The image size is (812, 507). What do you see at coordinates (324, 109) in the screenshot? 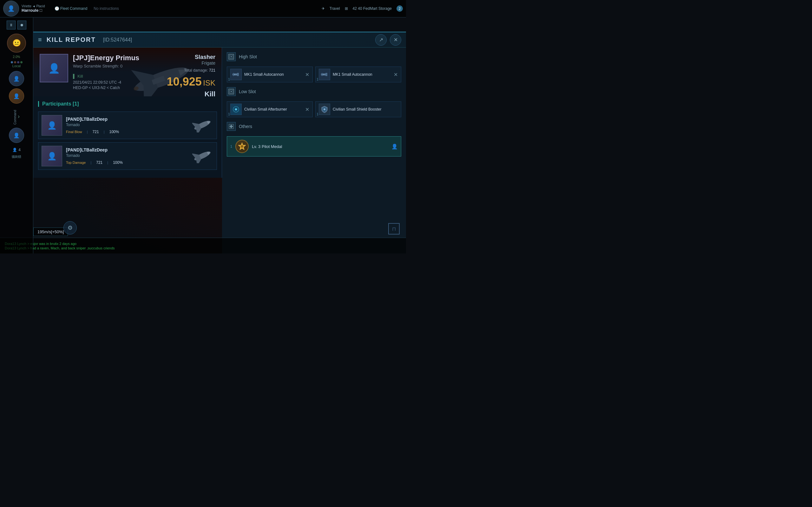
I see `shield-booster-icon` at bounding box center [324, 109].